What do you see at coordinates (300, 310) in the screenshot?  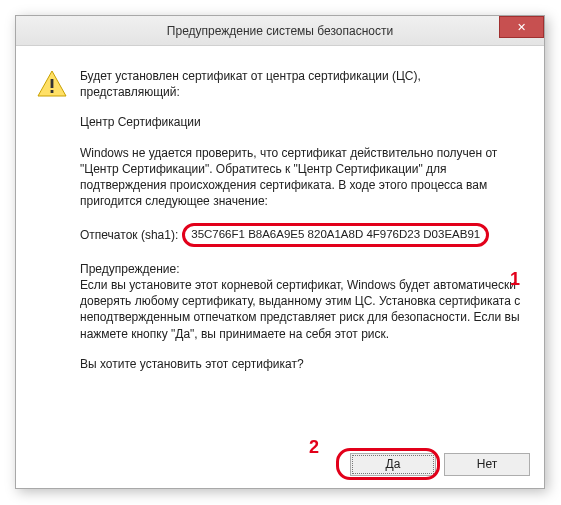 I see `warning-body: Если вы установите этот корневой сертифи…` at bounding box center [300, 310].